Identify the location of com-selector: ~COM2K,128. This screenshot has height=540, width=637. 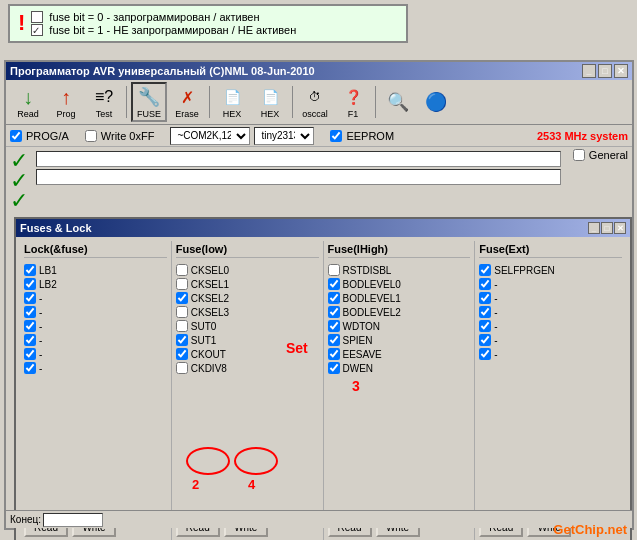
(210, 136).